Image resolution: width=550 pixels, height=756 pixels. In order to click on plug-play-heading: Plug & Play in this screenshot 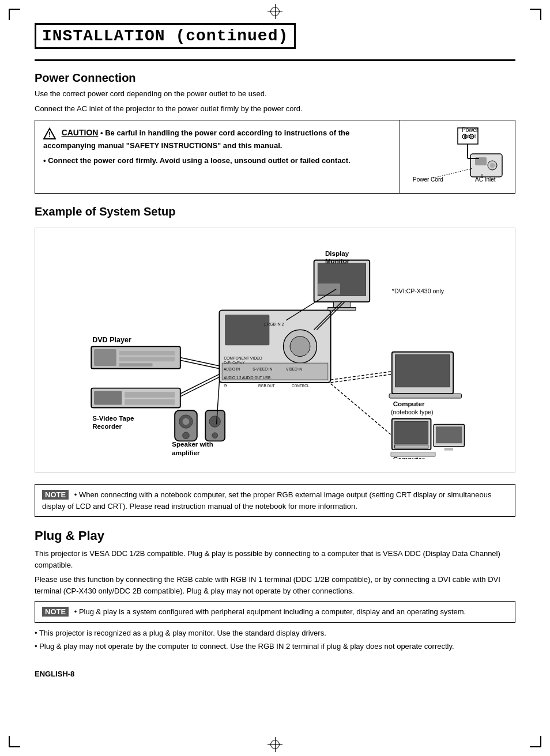, I will do `click(275, 536)`.